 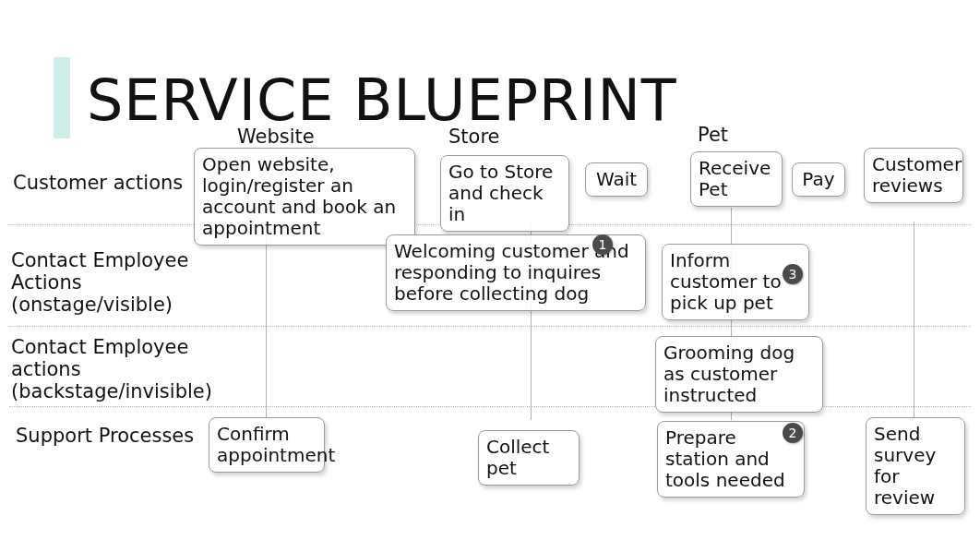 I want to click on box-collect: Collect pet, so click(x=529, y=458).